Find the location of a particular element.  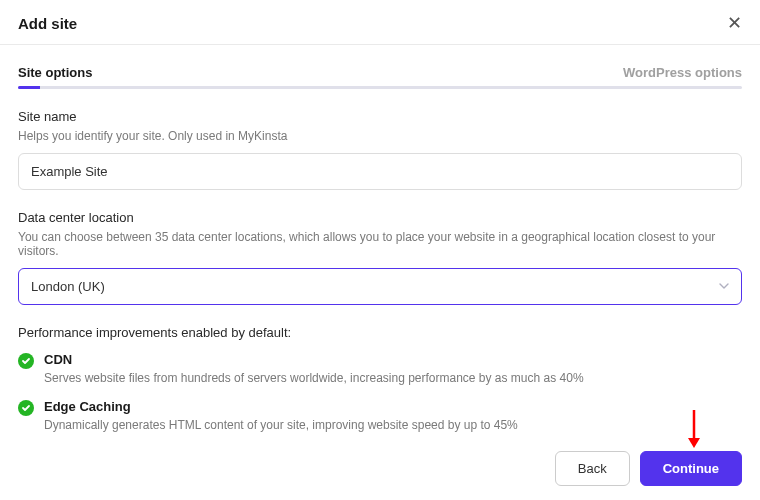

performance-title: Performance improvements enabled by defa… is located at coordinates (380, 332).